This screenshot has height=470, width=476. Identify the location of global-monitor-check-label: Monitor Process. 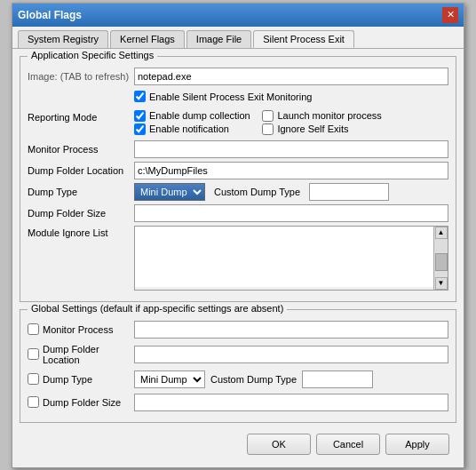
(81, 329).